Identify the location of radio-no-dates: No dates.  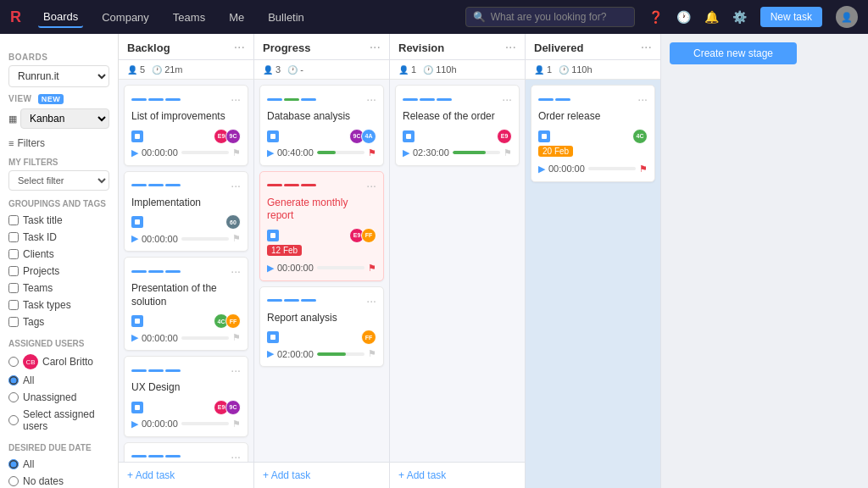
(59, 480).